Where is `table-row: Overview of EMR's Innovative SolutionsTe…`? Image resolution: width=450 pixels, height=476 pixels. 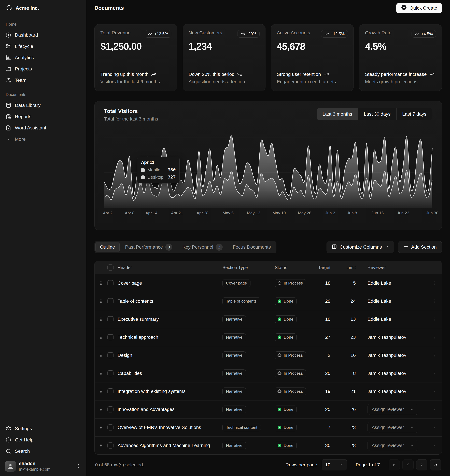
table-row: Overview of EMR's Innovative SolutionsTe… is located at coordinates (268, 427).